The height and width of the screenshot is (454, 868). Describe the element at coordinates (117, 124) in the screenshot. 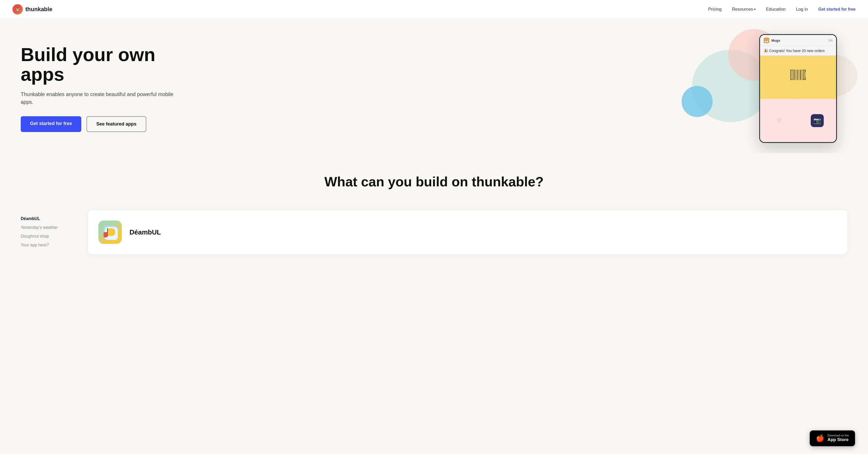

I see `hero-cta-secondary: See featured apps` at that location.